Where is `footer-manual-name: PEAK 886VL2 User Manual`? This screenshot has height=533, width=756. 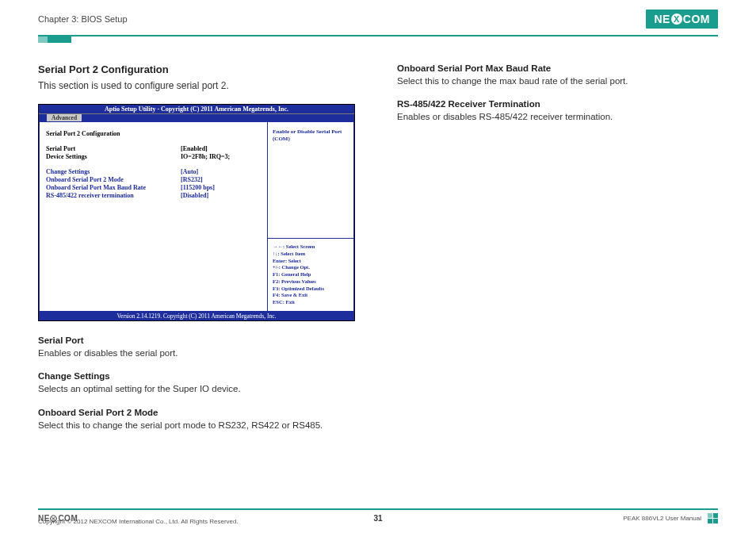 footer-manual-name: PEAK 886VL2 User Manual is located at coordinates (662, 519).